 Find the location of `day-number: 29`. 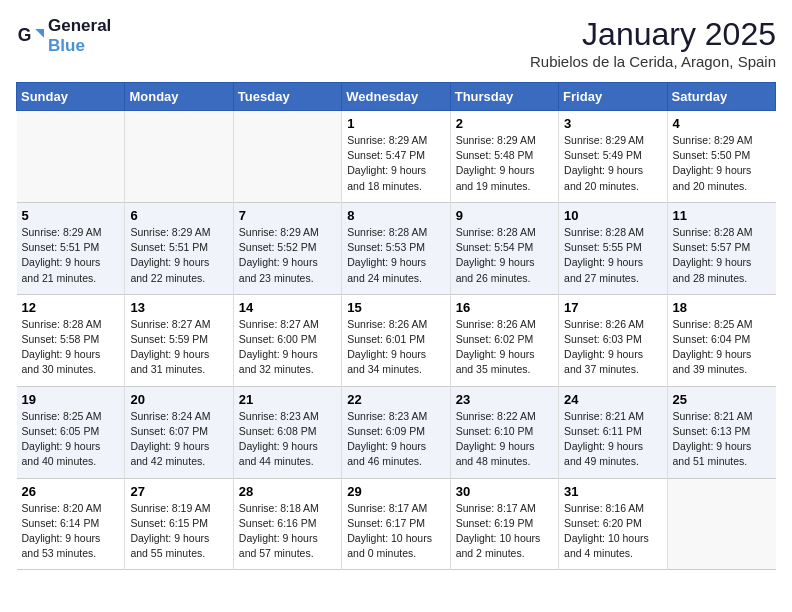

day-number: 29 is located at coordinates (396, 492).